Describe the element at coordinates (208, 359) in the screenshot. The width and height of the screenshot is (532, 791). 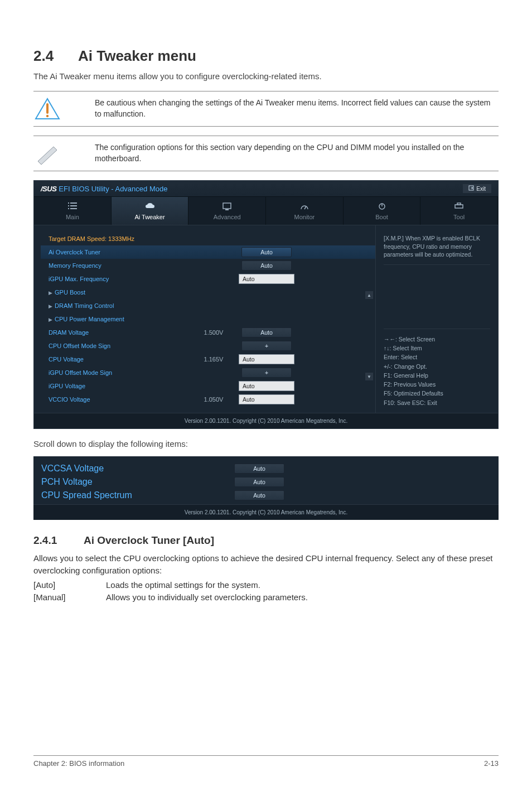
I see `setting-cpu-voltage: CPU Voltage 1.165V Auto` at that location.